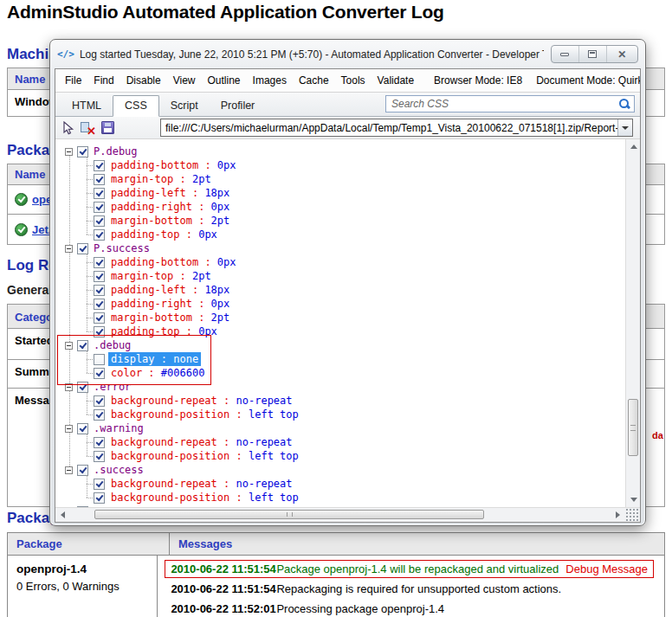 The image size is (672, 617). Describe the element at coordinates (633, 500) in the screenshot. I see `scroll-down-button` at that location.